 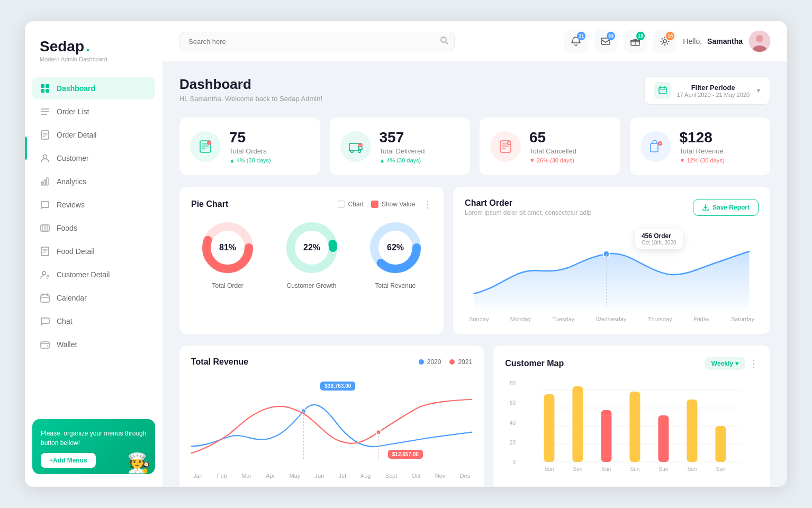 I want to click on sidebar-item-label: Dashboard, so click(x=76, y=88).